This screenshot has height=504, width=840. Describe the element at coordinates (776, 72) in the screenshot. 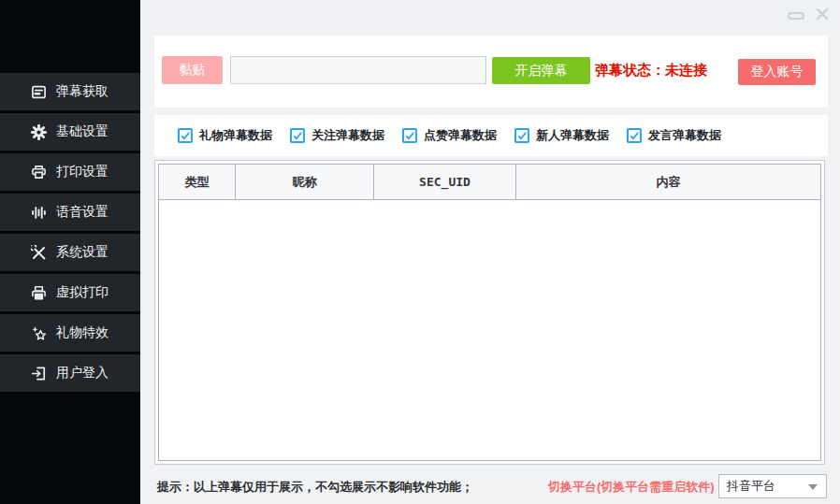

I see `login-account-button: 登入账号` at that location.